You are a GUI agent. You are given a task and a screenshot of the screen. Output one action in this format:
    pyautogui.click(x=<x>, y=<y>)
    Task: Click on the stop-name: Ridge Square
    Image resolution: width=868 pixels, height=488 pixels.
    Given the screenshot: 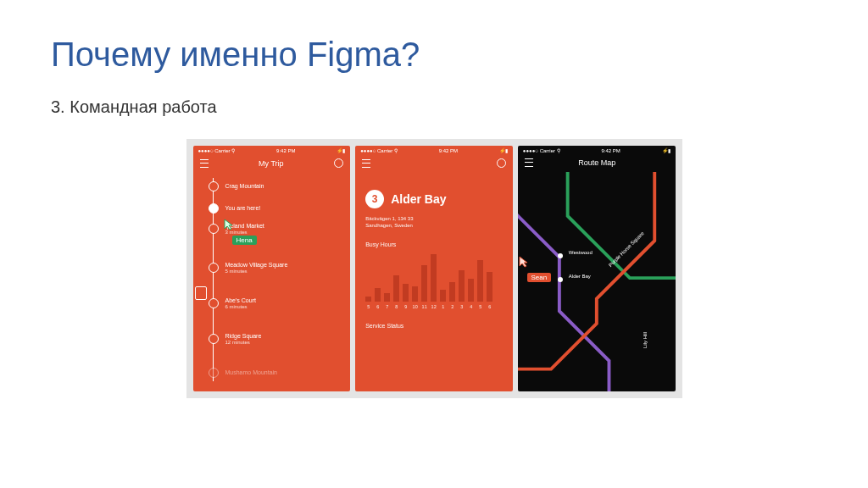 What is the action you would take?
    pyautogui.click(x=244, y=336)
    